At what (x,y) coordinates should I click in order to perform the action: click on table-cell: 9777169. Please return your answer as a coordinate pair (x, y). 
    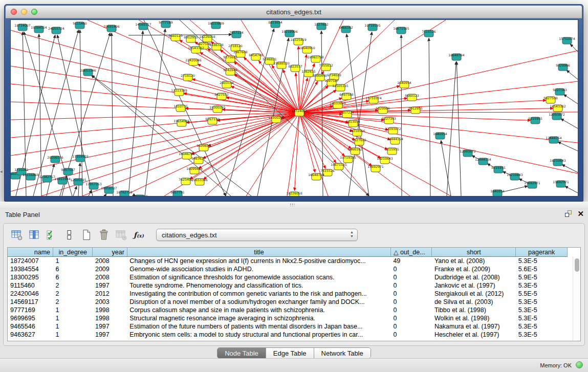
    Looking at the image, I should click on (31, 310).